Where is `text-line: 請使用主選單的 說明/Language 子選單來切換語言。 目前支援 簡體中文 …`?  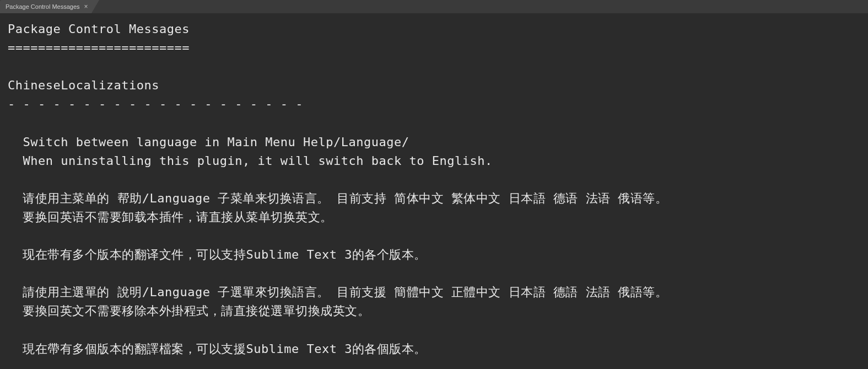 text-line: 請使用主選單的 說明/Language 子選單來切換語言。 目前支援 簡體中文 … is located at coordinates (337, 292).